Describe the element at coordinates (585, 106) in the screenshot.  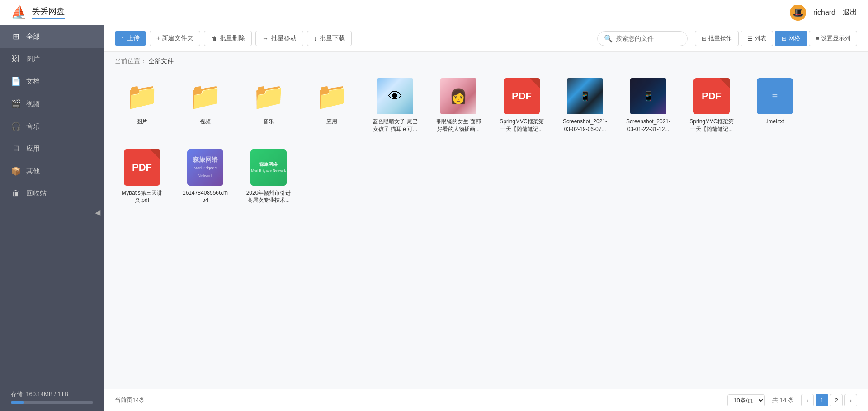
I see `file-item-screenshot-1: 📱 Screenshot_2021-03-02-19-06-07...` at that location.